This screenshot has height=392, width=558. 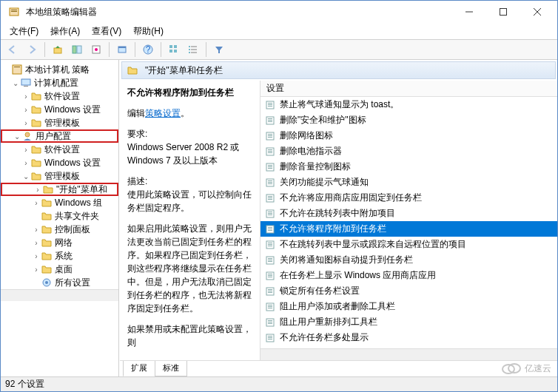 I want to click on setting-row: 锁定所有任务栏设置, so click(x=409, y=291).